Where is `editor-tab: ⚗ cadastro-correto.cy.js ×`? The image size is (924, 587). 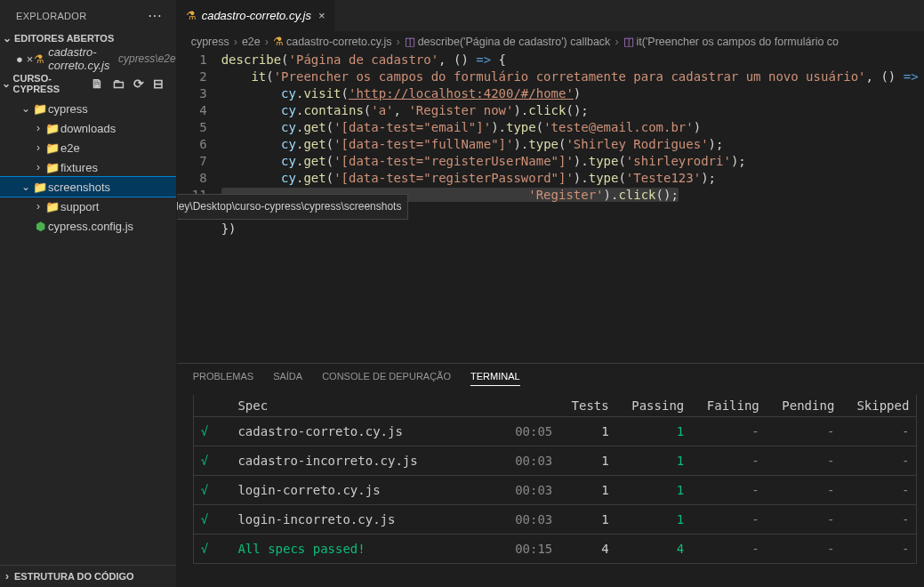 editor-tab: ⚗ cadastro-correto.cy.js × is located at coordinates (256, 16).